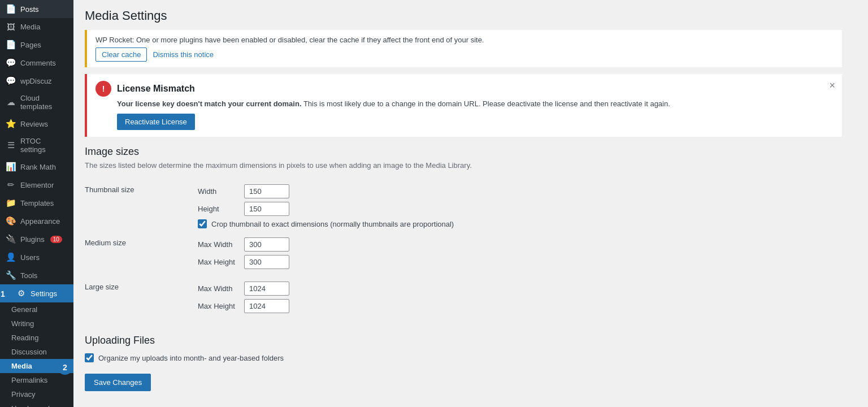 This screenshot has height=407, width=868. Describe the element at coordinates (37, 167) in the screenshot. I see `sidebar-item-rank-math: 📊 Rank Math` at that location.